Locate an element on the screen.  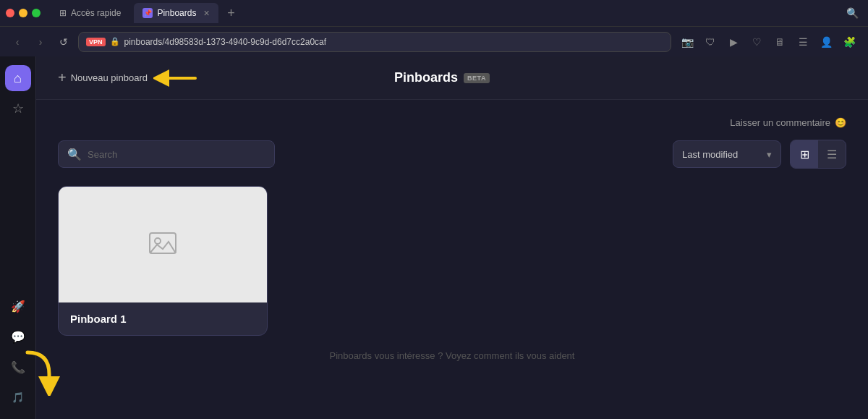
minimize-button is located at coordinates (23, 13).